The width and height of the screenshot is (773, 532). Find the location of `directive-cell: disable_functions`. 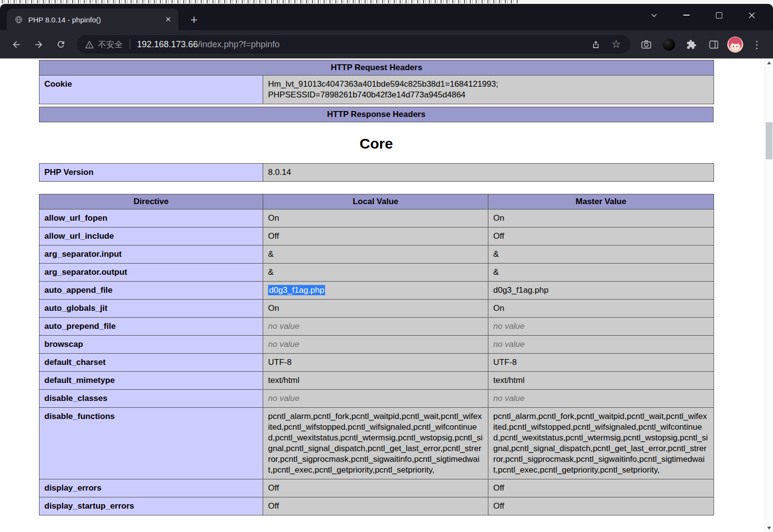

directive-cell: disable_functions is located at coordinates (151, 443).